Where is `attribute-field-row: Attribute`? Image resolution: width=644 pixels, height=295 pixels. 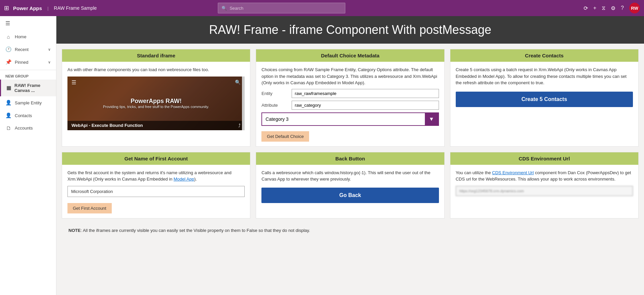
attribute-field-row: Attribute is located at coordinates (350, 105).